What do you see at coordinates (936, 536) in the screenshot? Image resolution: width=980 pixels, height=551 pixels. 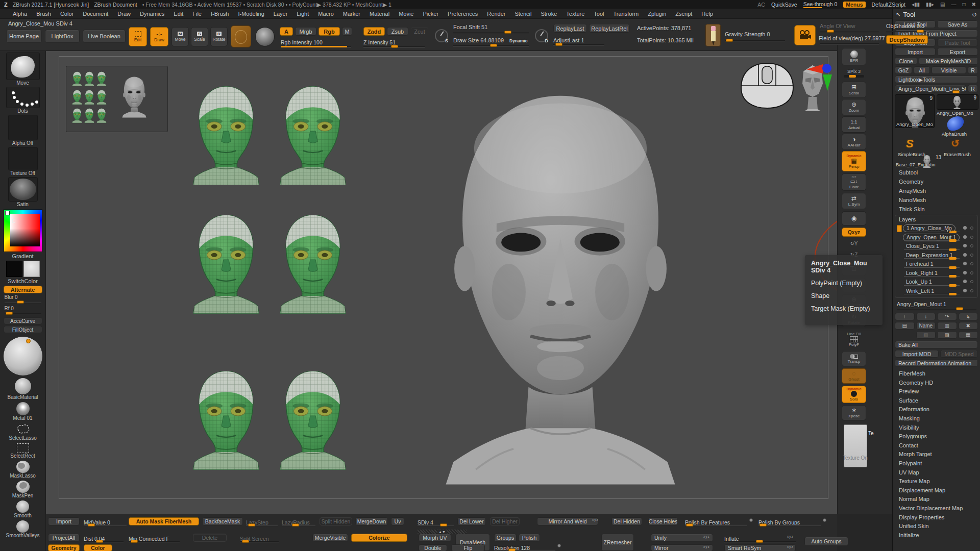 I see `tool-section: Initialize` at bounding box center [936, 536].